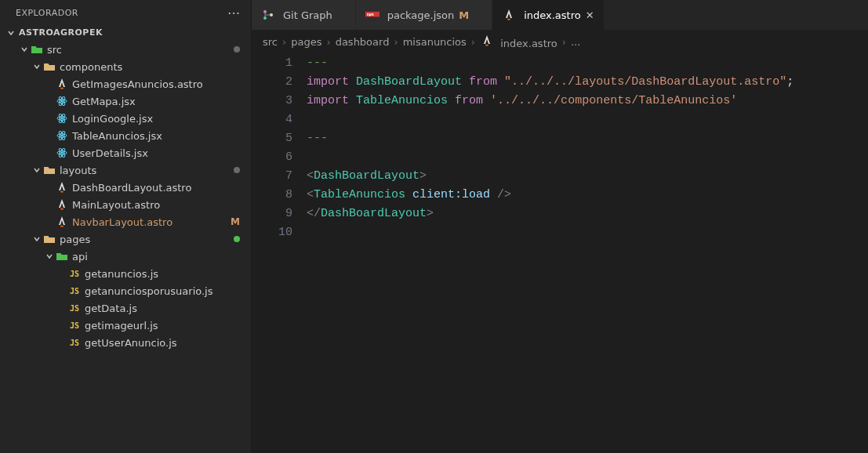  Describe the element at coordinates (464, 16) in the screenshot. I see `modified-indicator: M` at that location.